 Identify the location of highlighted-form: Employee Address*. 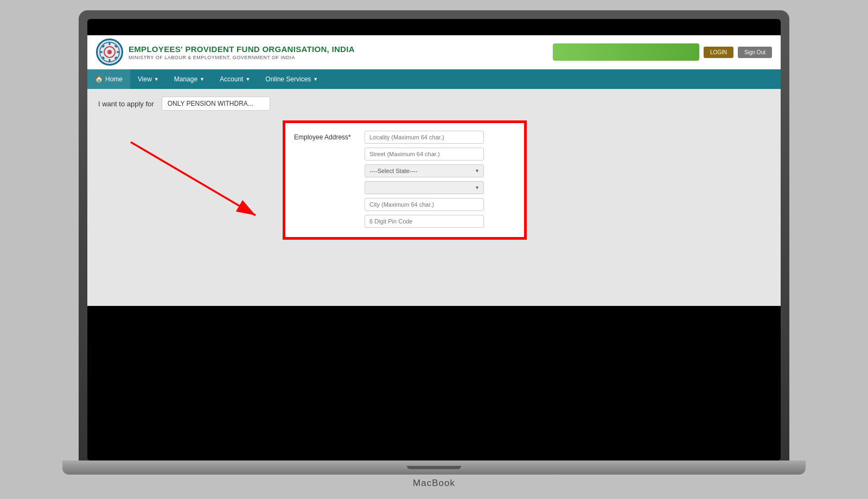
(405, 180).